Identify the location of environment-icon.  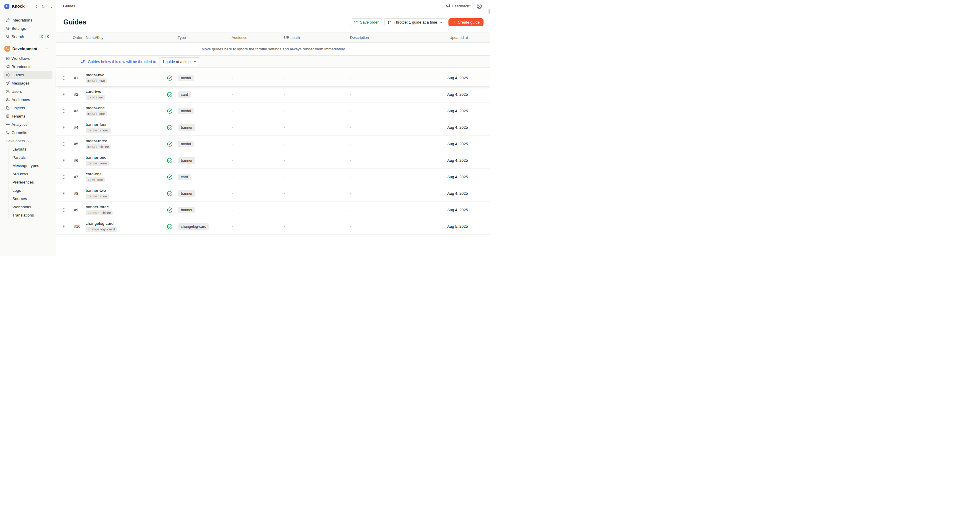
(8, 49).